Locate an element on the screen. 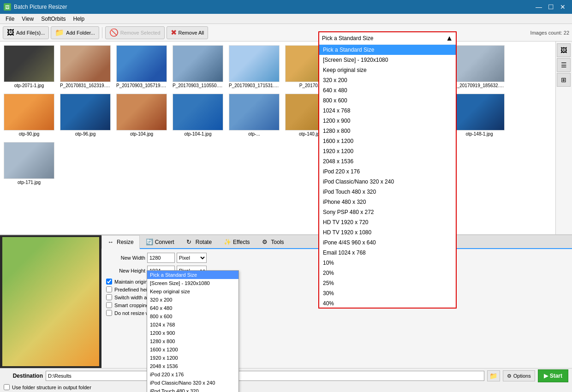  options-icon: ⚙ is located at coordinates (509, 376).